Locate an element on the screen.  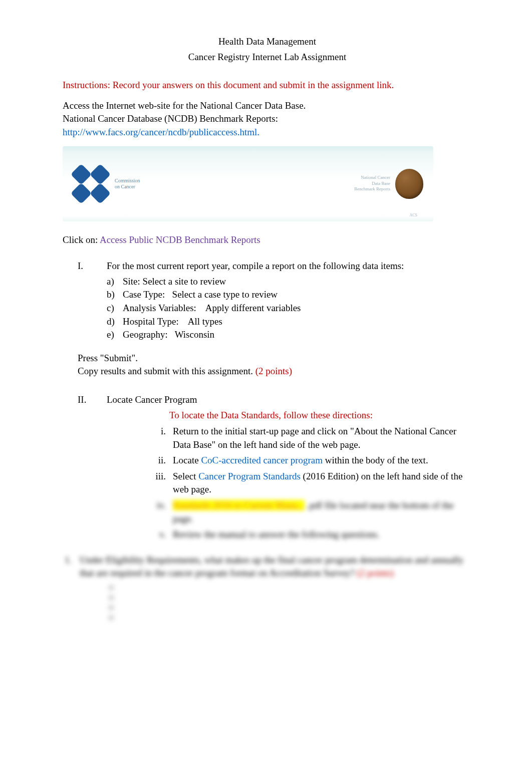
seal-label: ACS is located at coordinates (413, 215).